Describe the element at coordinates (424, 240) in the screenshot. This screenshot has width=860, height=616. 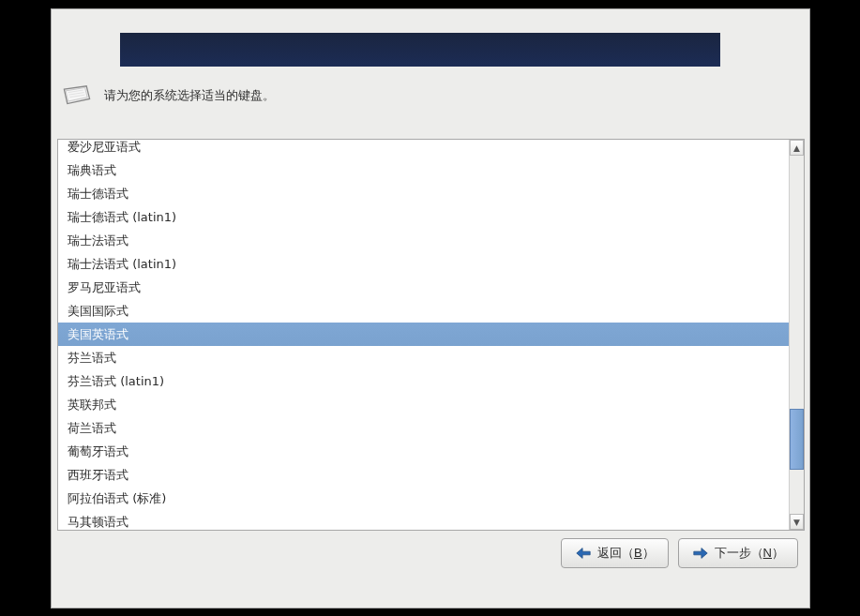
I see `list-item: 瑞士法语式` at that location.